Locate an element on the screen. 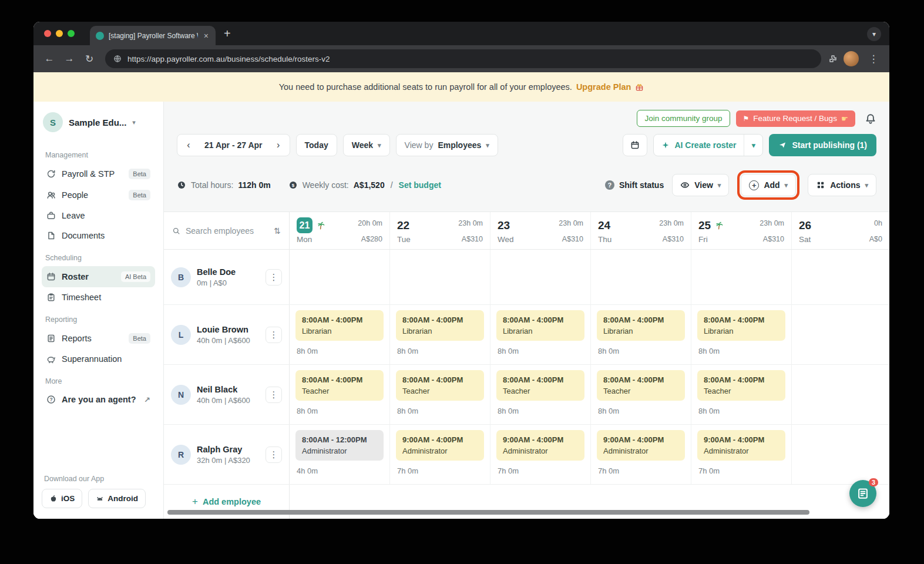 Image resolution: width=924 pixels, height=564 pixels. search-input is located at coordinates (220, 231).